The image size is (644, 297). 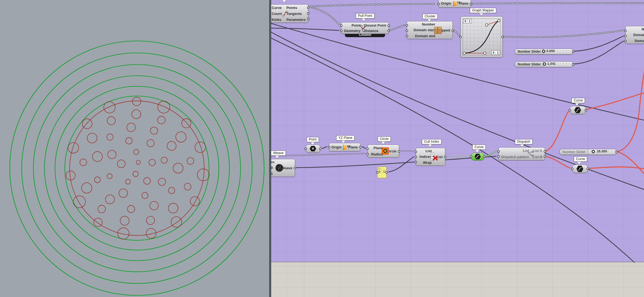 I want to click on dispatch-icon, so click(x=531, y=154).